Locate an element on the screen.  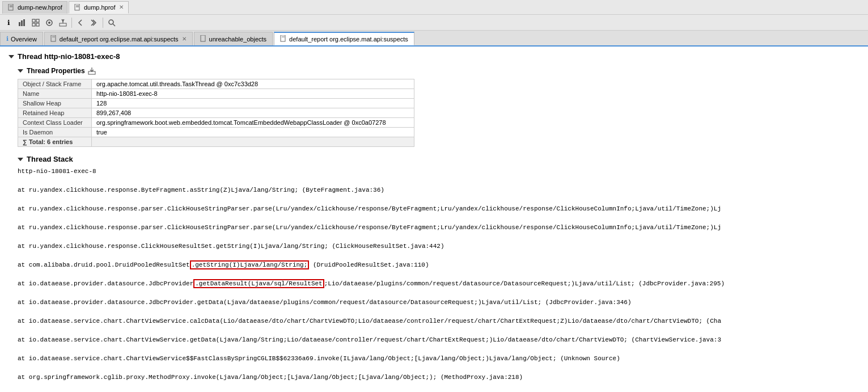
nav-tab-close-report: ✕ is located at coordinates (184, 39).